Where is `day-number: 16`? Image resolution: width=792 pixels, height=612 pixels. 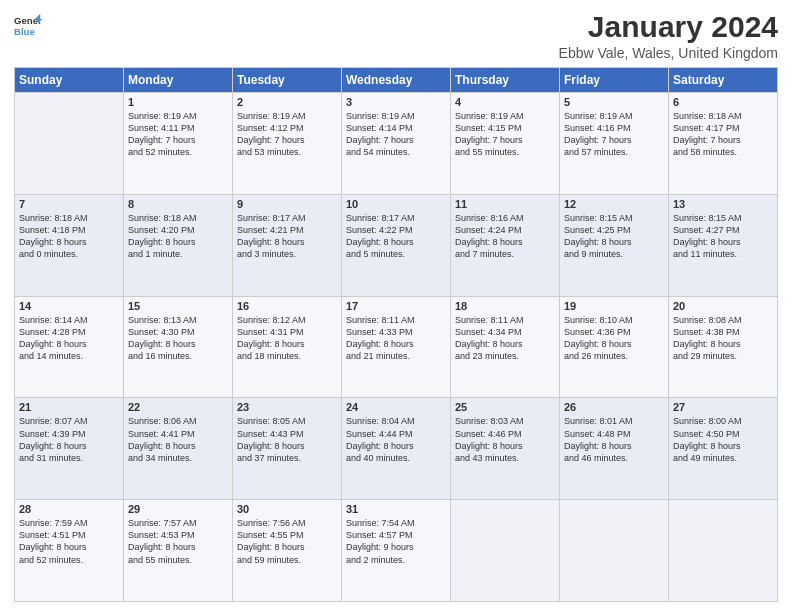 day-number: 16 is located at coordinates (287, 306).